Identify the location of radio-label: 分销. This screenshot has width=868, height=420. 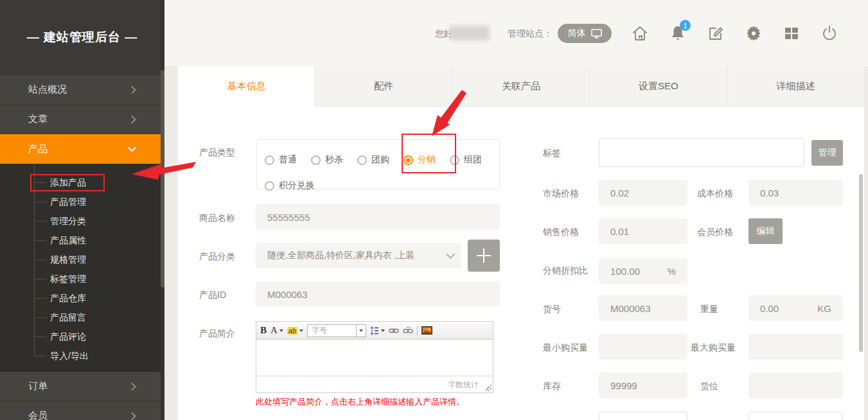
(427, 160).